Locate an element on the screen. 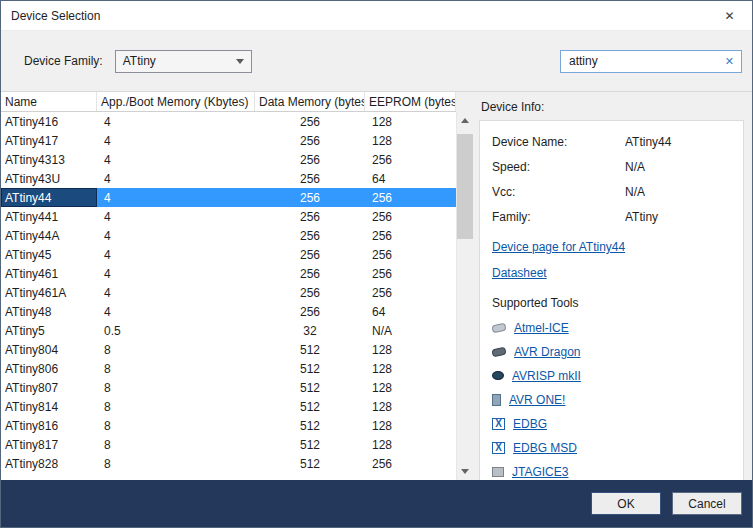 Image resolution: width=753 pixels, height=528 pixels. device-name-cell: ATtiny4313 is located at coordinates (49, 160).